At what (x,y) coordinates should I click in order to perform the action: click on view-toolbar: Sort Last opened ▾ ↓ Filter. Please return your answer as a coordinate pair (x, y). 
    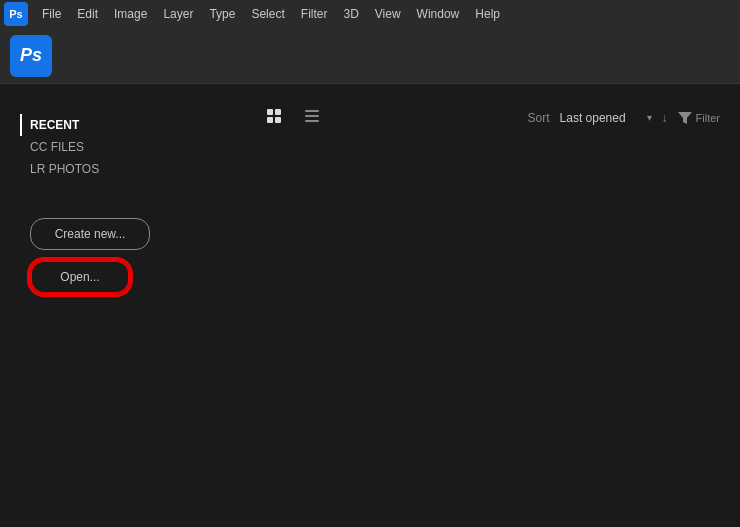
    Looking at the image, I should click on (460, 118).